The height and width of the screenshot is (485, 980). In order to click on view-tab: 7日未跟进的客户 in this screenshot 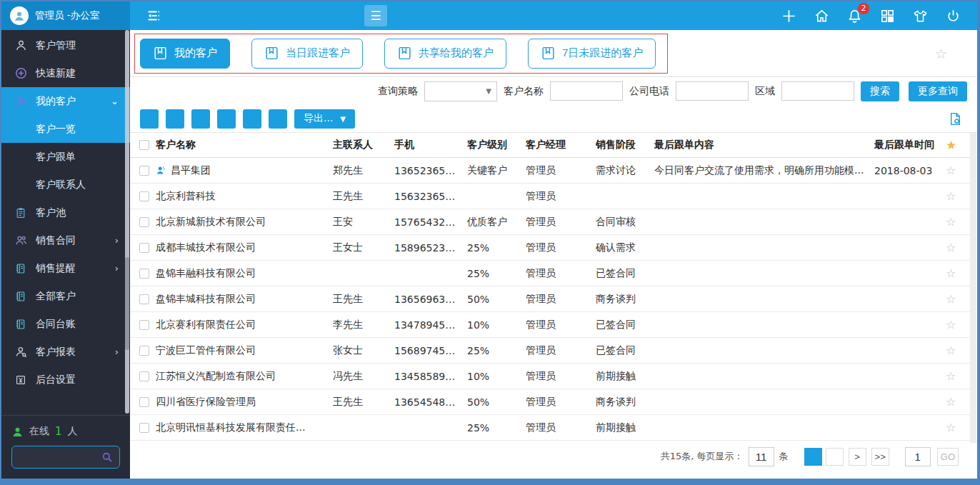, I will do `click(591, 54)`.